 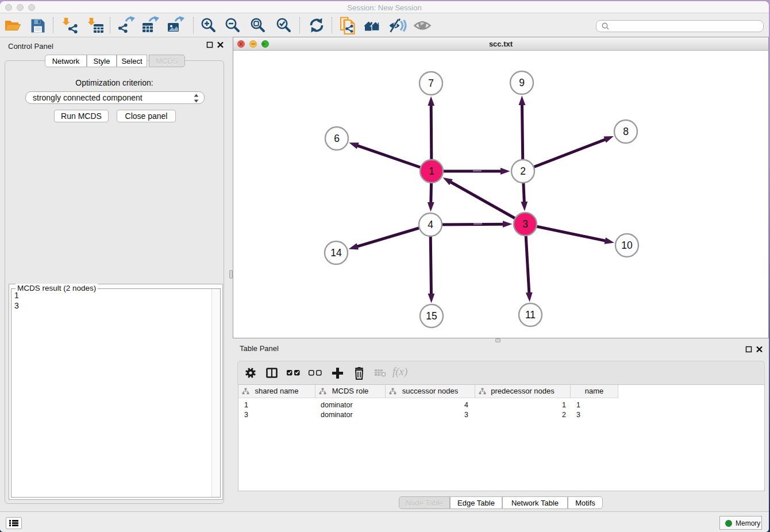 What do you see at coordinates (525, 224) in the screenshot?
I see `svg-text: 3` at bounding box center [525, 224].